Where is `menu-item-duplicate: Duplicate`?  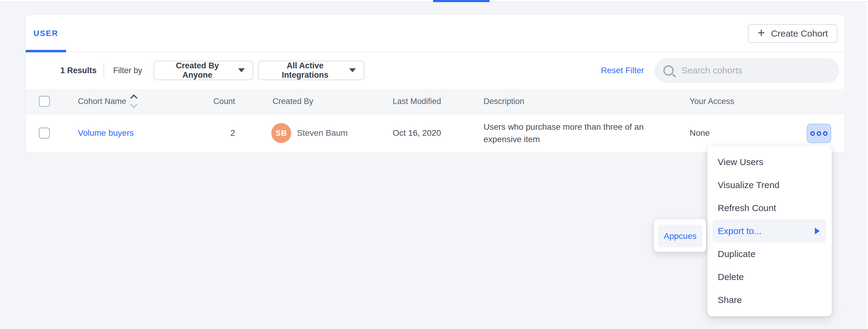
menu-item-duplicate: Duplicate is located at coordinates (770, 254).